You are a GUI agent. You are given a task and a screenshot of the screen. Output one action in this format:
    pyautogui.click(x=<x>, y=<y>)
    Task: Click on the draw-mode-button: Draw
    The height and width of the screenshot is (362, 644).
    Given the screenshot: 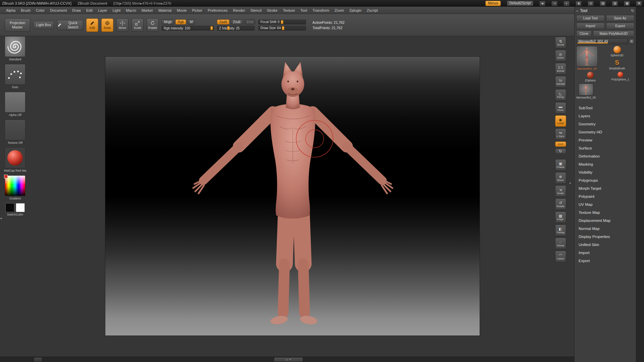 What is the action you would take?
    pyautogui.click(x=107, y=25)
    